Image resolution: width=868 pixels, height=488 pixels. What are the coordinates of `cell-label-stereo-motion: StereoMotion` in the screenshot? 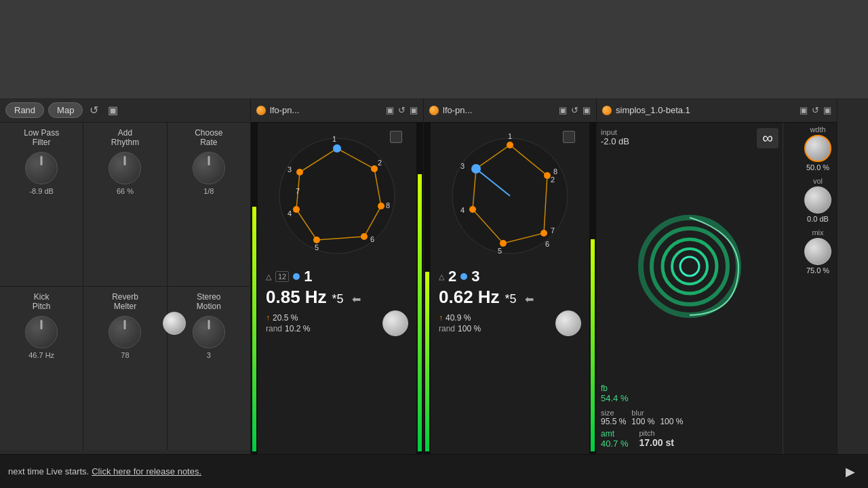 It's located at (209, 302).